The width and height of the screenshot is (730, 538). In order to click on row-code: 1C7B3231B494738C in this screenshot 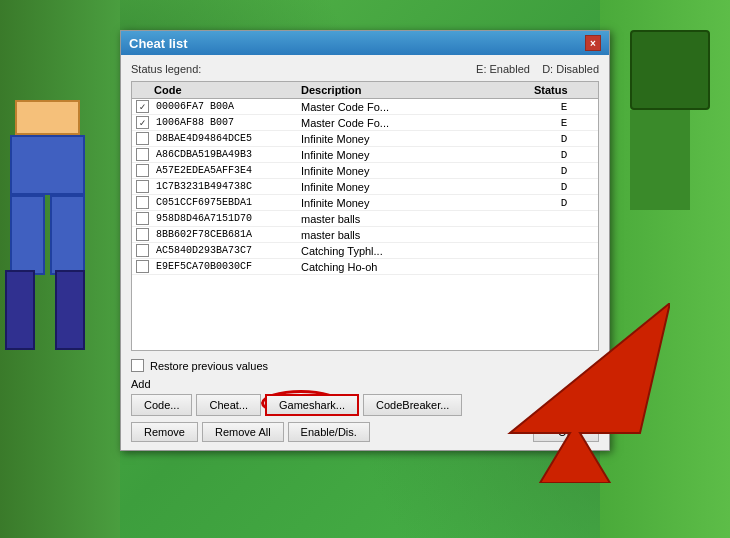, I will do `click(228, 186)`.